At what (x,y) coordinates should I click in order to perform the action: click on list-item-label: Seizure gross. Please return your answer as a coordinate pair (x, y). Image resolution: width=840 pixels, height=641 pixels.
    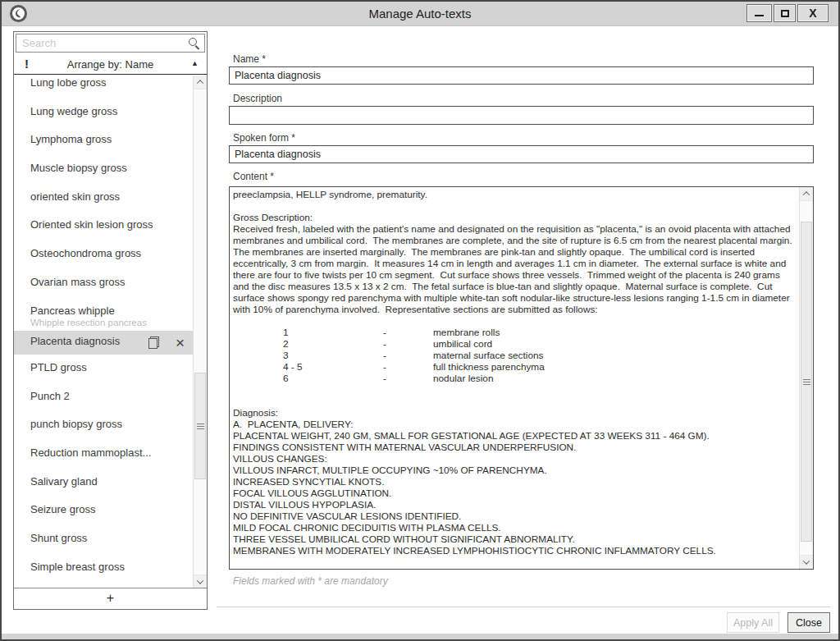
    Looking at the image, I should click on (62, 509).